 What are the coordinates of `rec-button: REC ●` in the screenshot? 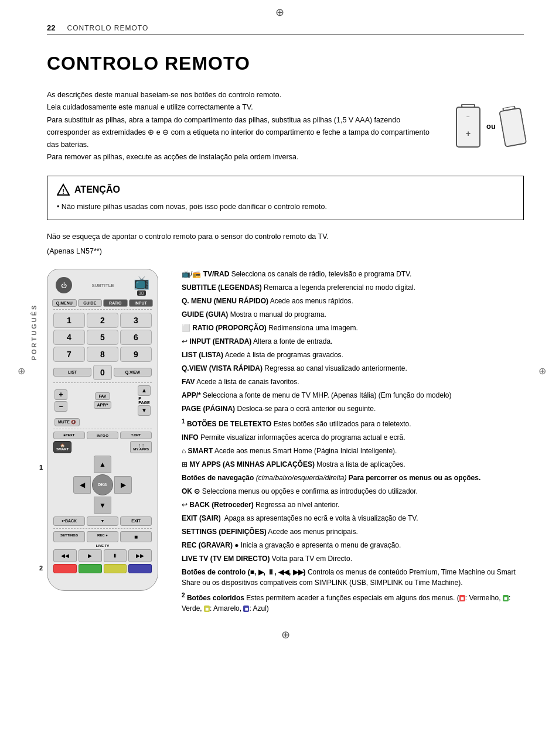 It's located at (103, 536).